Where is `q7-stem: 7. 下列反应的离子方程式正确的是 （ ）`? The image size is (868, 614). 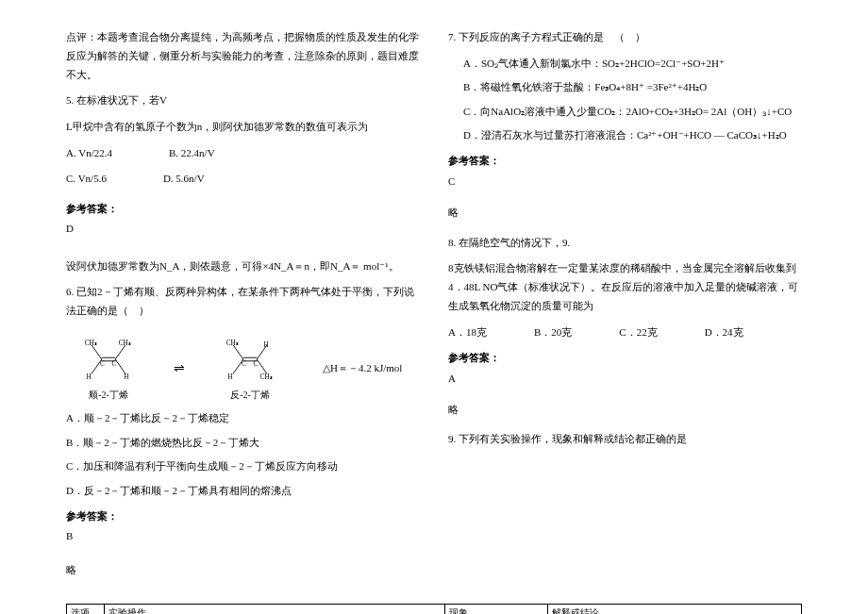
q7-stem: 7. 下列反应的离子方程式正确的是 （ ） is located at coordinates (625, 38).